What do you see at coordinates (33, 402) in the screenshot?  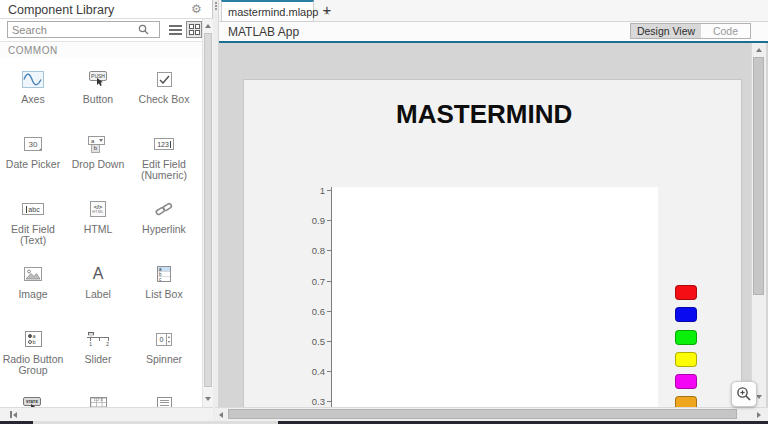 I see `statebutton-icon: STATE` at bounding box center [33, 402].